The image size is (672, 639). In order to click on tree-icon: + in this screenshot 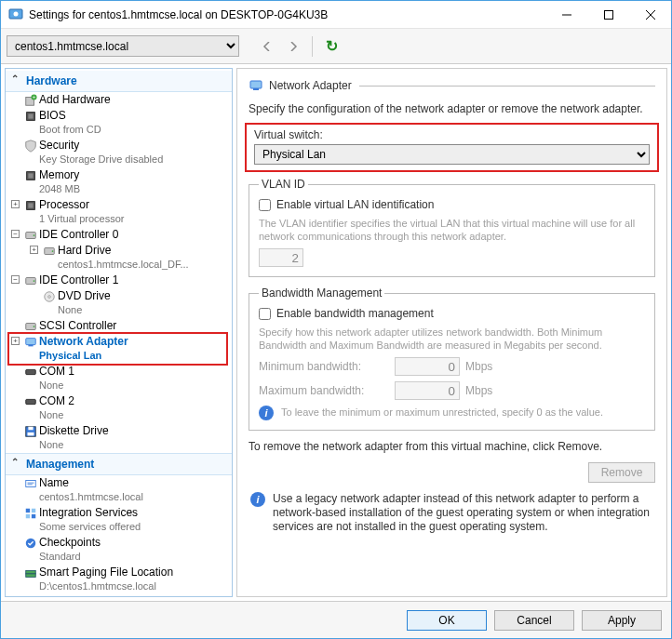, I will do `click(31, 100)`.